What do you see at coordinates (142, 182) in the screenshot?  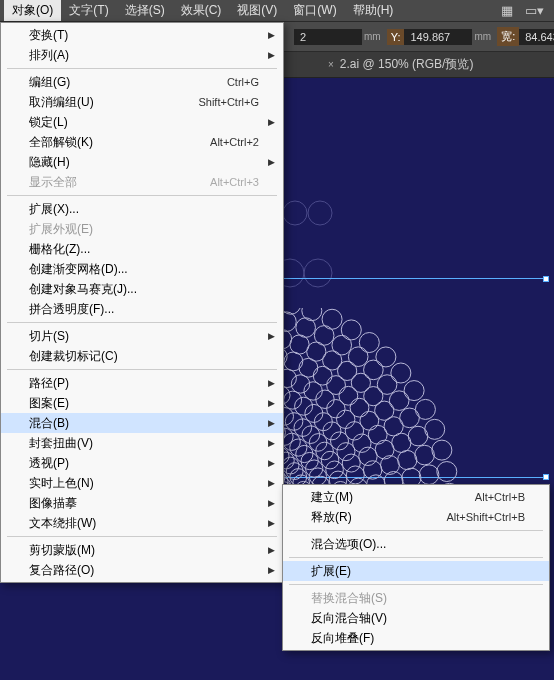 I see `object-menu-item-8: 显示全部Alt+Ctrl+3` at bounding box center [142, 182].